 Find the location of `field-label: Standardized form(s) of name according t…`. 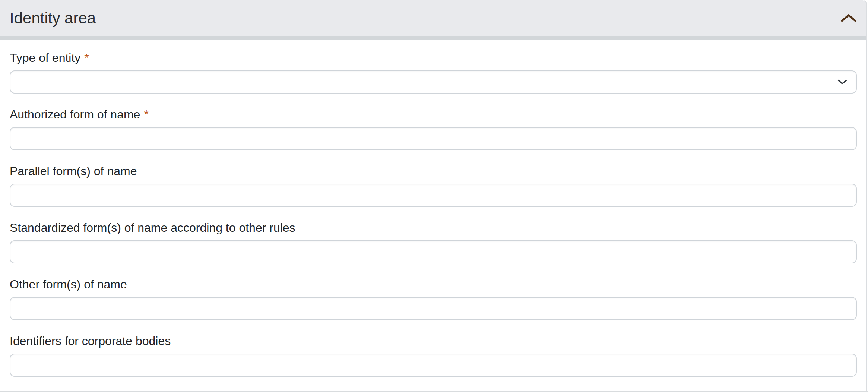

field-label: Standardized form(s) of name according t… is located at coordinates (433, 228).